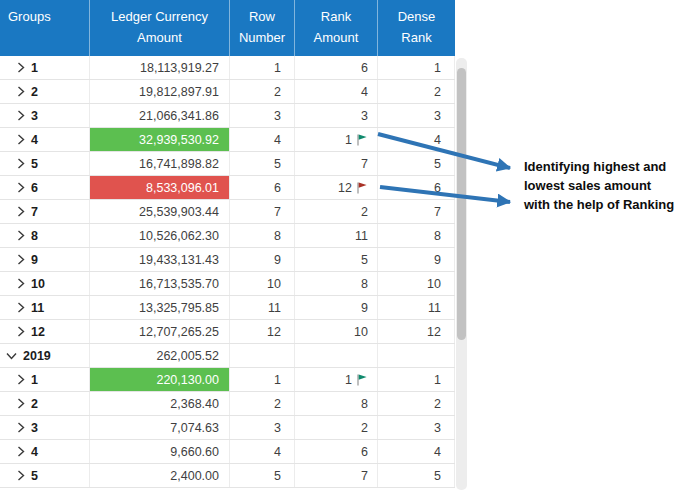 Image resolution: width=682 pixels, height=490 pixels. Describe the element at coordinates (336, 28) in the screenshot. I see `column-header-rank-amount: Rank Amount` at that location.